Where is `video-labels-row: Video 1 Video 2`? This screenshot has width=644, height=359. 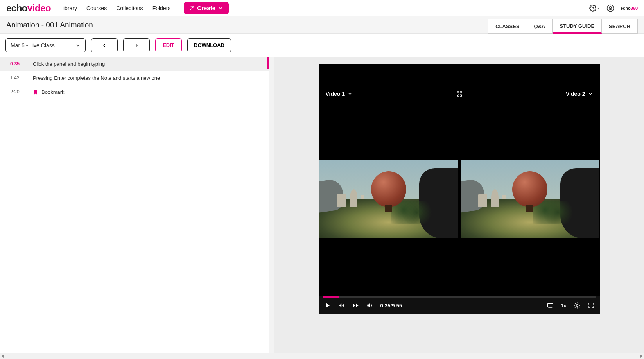 video-labels-row: Video 1 Video 2 is located at coordinates (459, 94).